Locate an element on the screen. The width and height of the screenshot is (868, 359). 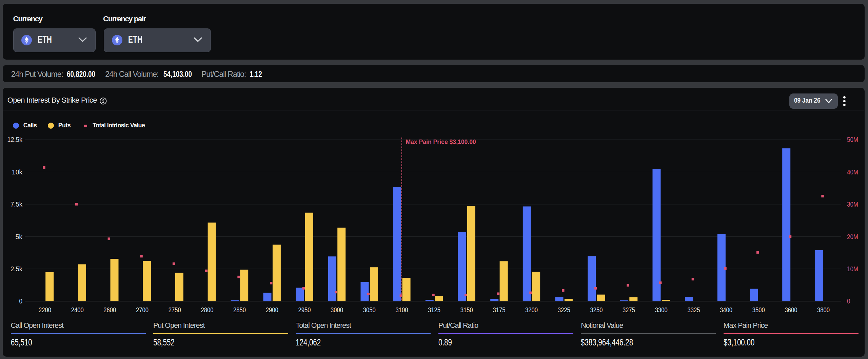
svg-text: 3150 is located at coordinates (467, 310).